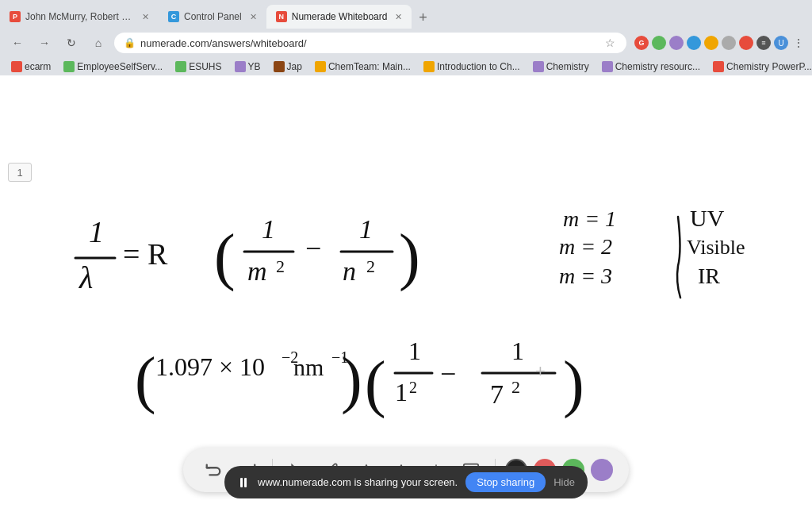 The image size is (812, 508). Describe the element at coordinates (44, 43) in the screenshot. I see `forward-button: →` at that location.